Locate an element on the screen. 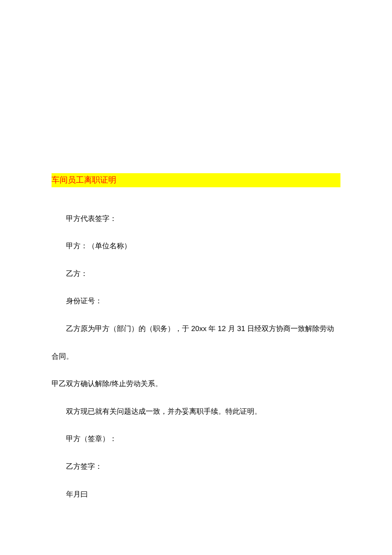 The image size is (392, 555). main-statement-1: 乙方原为甲方（部门）的（职务），于 20xx 年 12 月 31 日经双方协商一… is located at coordinates (196, 343).